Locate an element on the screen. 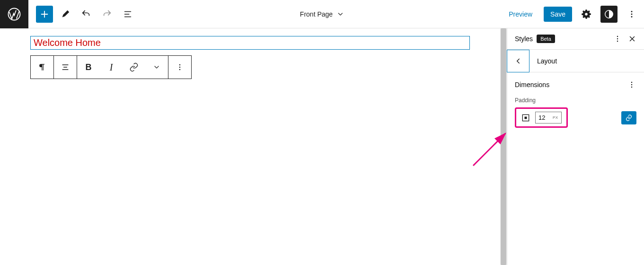 This screenshot has width=644, height=265. align-icon is located at coordinates (65, 67).